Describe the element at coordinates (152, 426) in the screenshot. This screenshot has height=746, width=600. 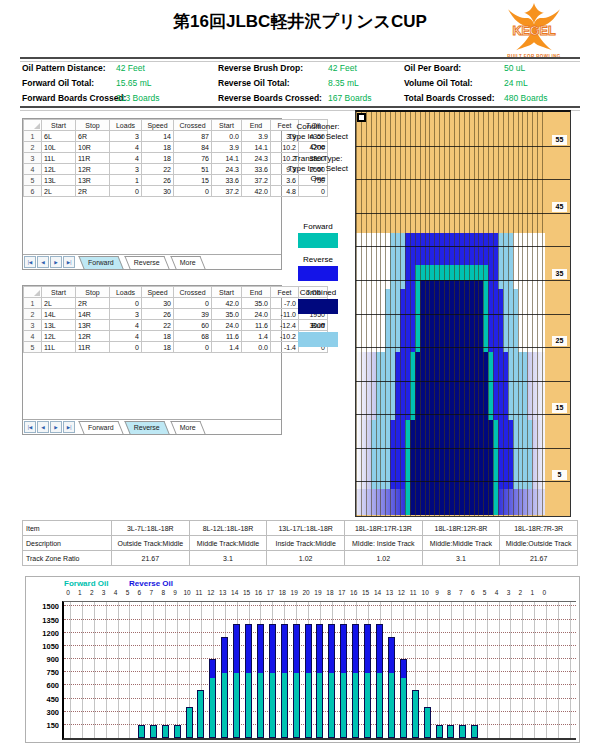
I see `sheet-tab-bar: |◀ ◀ ▶ ▶| Forward Reverse More` at that location.